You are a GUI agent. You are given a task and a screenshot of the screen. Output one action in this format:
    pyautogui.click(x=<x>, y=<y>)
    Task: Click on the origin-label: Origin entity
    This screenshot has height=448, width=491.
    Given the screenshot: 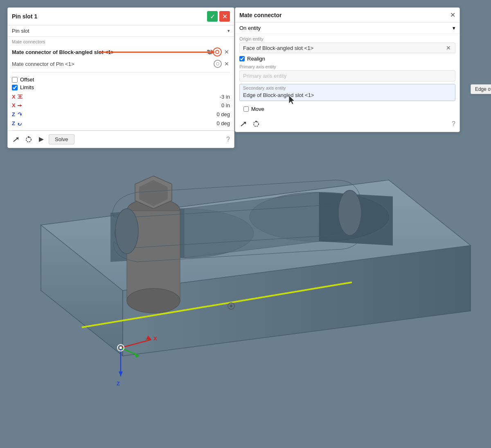 What is the action you would take?
    pyautogui.click(x=347, y=39)
    